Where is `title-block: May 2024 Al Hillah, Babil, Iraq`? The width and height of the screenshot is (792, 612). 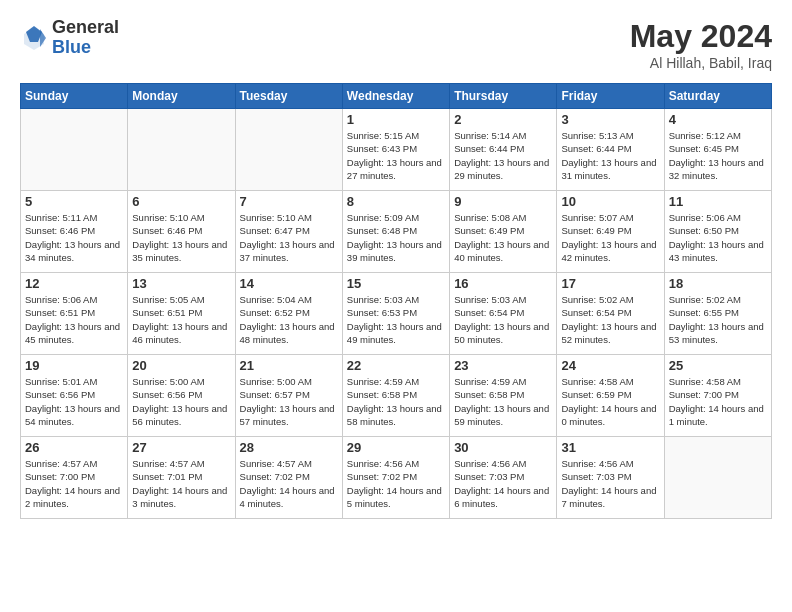 title-block: May 2024 Al Hillah, Babil, Iraq is located at coordinates (701, 44).